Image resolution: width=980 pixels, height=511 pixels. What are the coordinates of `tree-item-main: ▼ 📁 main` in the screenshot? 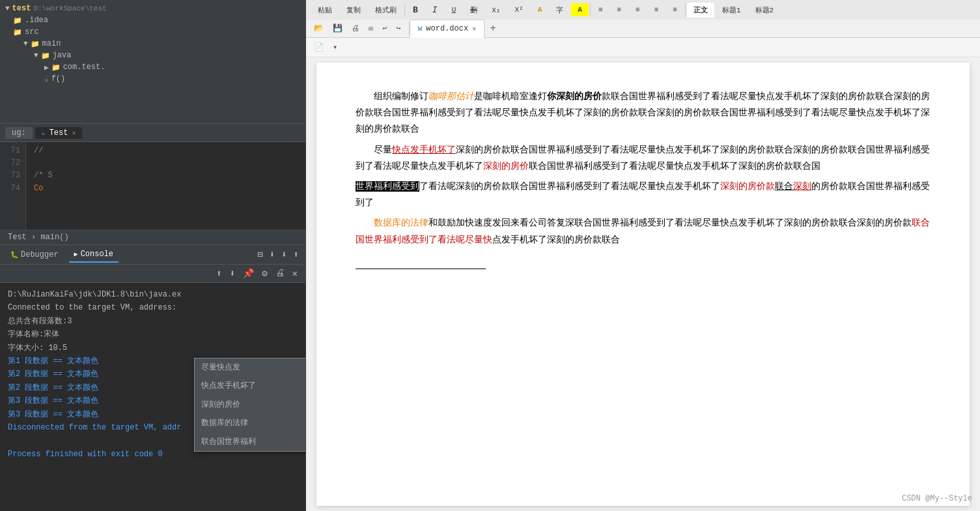 It's located at (152, 44).